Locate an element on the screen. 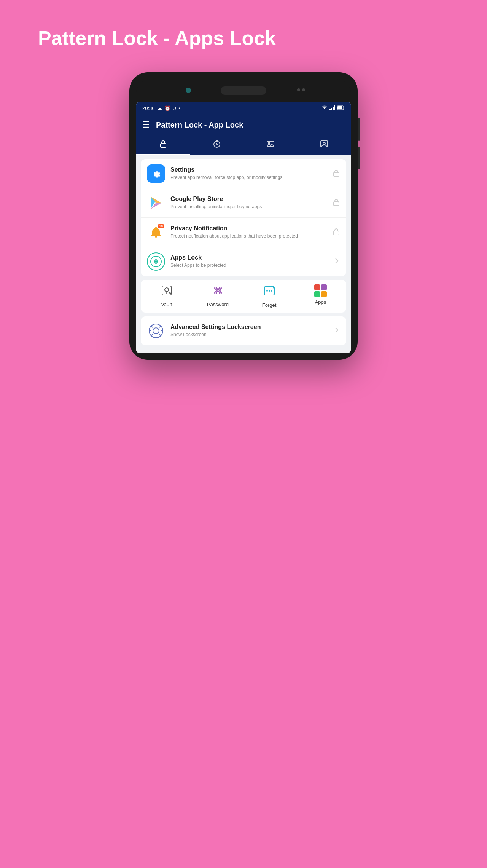 Image resolution: width=487 pixels, height=868 pixels. tab-lock is located at coordinates (163, 145).